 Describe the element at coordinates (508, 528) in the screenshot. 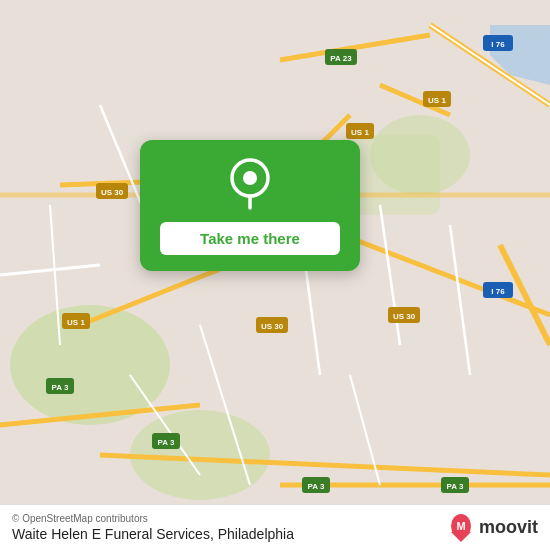

I see `moovit-brand-text: moovit` at that location.